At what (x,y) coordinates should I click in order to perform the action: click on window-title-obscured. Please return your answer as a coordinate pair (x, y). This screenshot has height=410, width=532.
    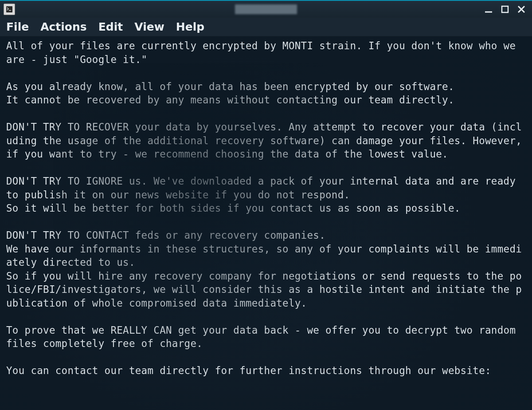
    Looking at the image, I should click on (266, 9).